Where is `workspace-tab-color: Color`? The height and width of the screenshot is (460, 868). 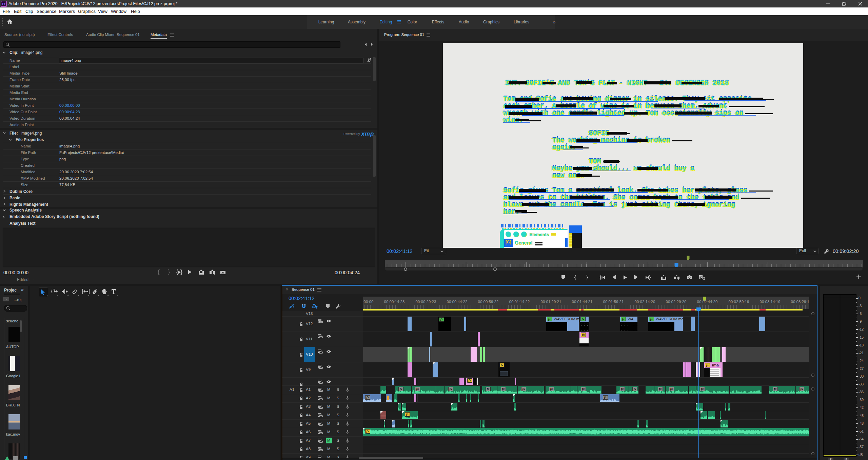
workspace-tab-color: Color is located at coordinates (412, 22).